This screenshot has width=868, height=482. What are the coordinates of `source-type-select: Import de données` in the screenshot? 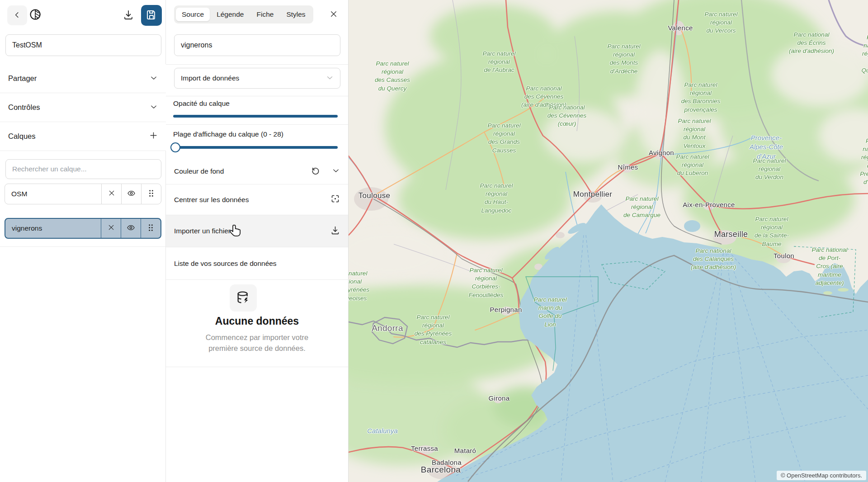 It's located at (257, 78).